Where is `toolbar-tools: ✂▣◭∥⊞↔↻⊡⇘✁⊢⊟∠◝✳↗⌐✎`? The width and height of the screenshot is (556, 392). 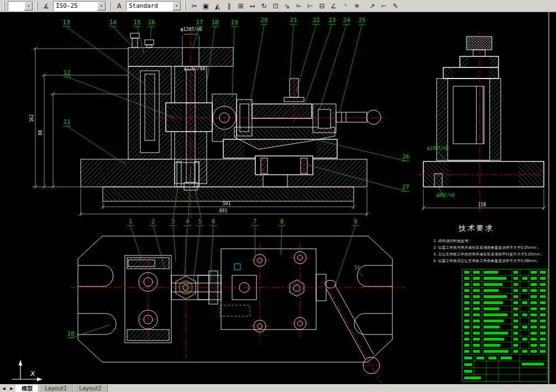
toolbar-tools: ✂▣◭∥⊞↔↻⊡⇘✁⊢⊟∠◝✳↗⌐✎ is located at coordinates (295, 6).